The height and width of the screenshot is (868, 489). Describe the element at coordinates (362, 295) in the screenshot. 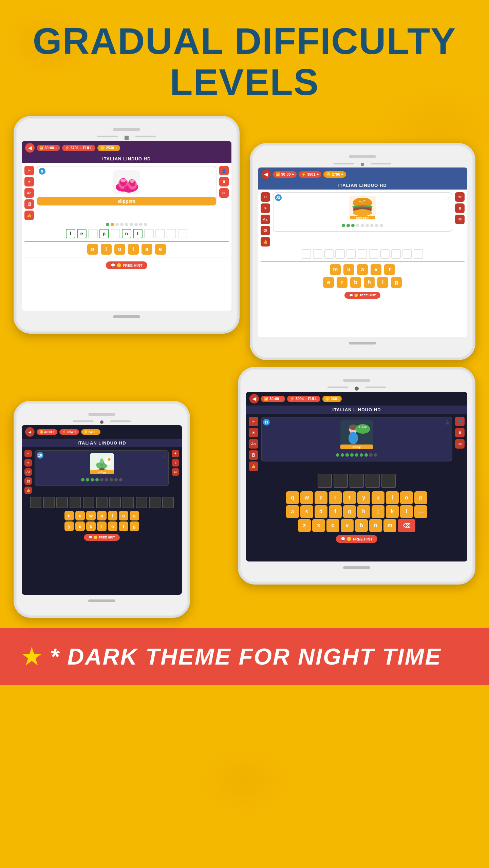

I see `hint2-btn: 💬 🟡 FREE HINT` at that location.